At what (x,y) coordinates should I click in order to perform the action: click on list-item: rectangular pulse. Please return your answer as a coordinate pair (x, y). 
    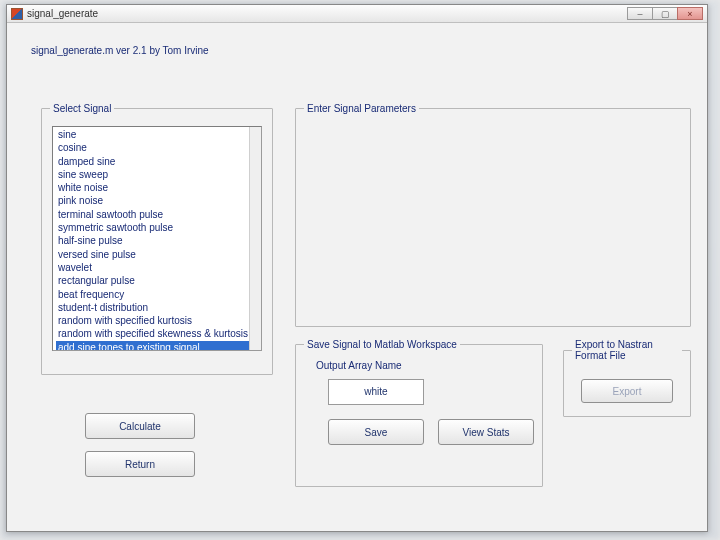
    Looking at the image, I should click on (152, 280).